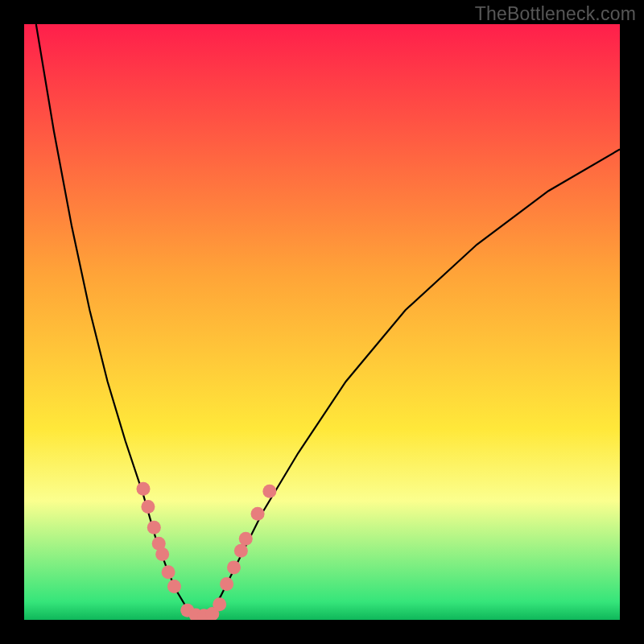  Describe the element at coordinates (555, 14) in the screenshot. I see `watermark-text: TheBottleneck.com` at that location.